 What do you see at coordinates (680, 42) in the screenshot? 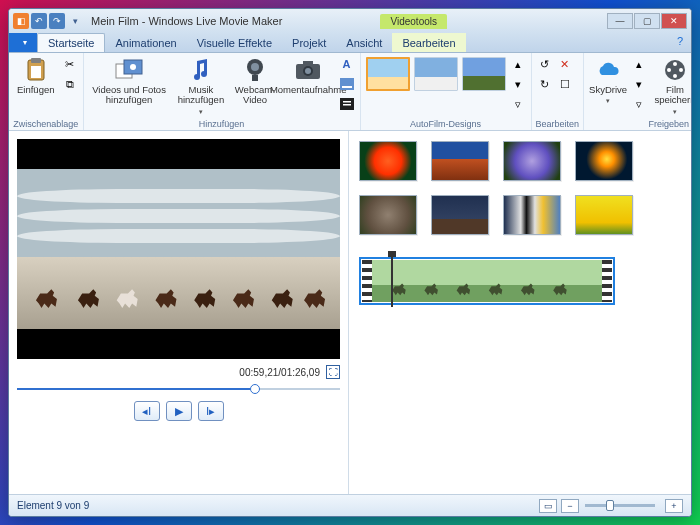
I see `help-button: ?` at bounding box center [680, 42].